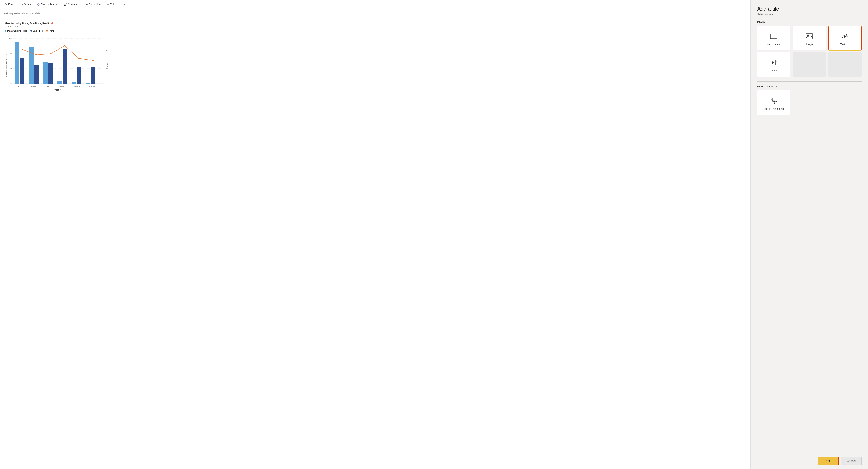 This screenshot has width=868, height=469. Describe the element at coordinates (375, 4) in the screenshot. I see `top-bar: 🗋 File ▾ ↗ Share ⬡ Chat in Teams 💬 Comme…` at that location.